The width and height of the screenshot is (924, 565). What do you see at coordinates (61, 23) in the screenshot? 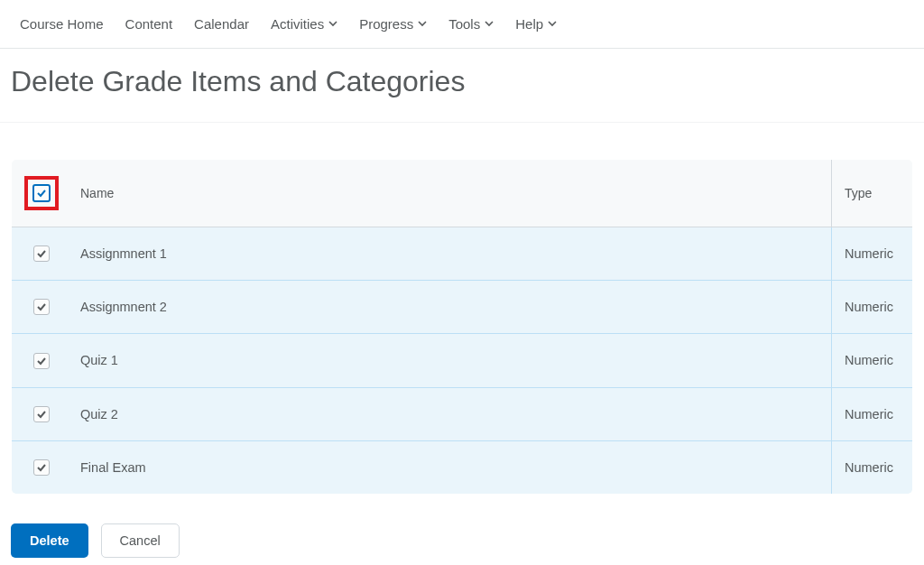
I see `nav-label: Course Home` at bounding box center [61, 23].